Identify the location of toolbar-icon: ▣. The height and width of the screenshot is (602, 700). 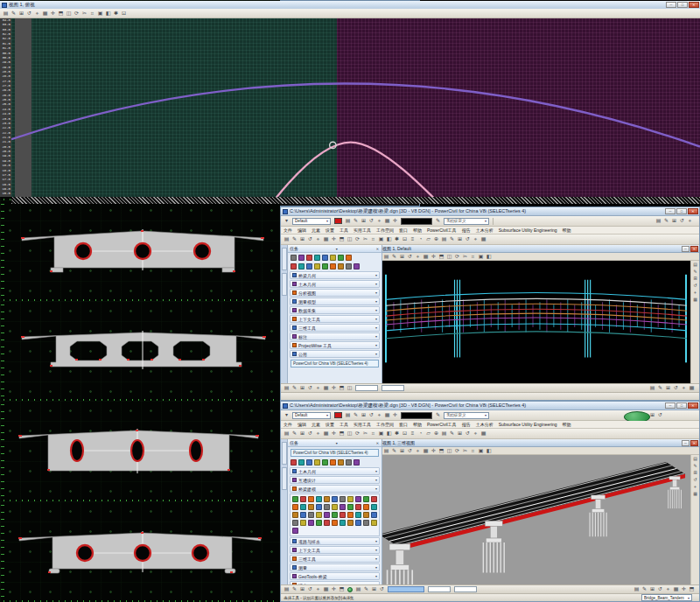
(382, 434).